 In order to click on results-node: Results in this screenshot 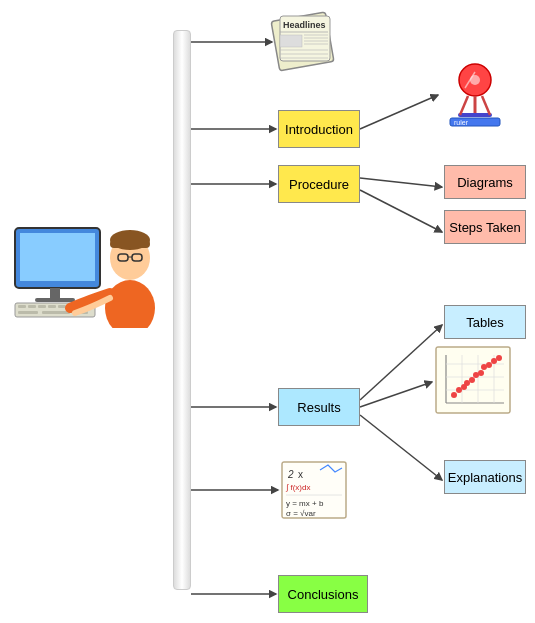, I will do `click(319, 407)`.